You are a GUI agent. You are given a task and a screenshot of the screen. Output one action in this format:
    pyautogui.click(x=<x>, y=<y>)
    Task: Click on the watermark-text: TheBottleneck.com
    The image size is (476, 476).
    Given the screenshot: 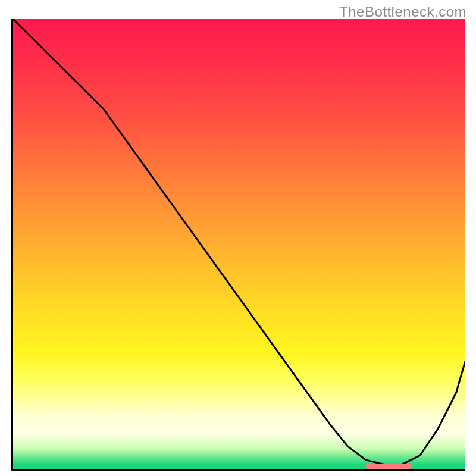 What is the action you would take?
    pyautogui.click(x=403, y=12)
    